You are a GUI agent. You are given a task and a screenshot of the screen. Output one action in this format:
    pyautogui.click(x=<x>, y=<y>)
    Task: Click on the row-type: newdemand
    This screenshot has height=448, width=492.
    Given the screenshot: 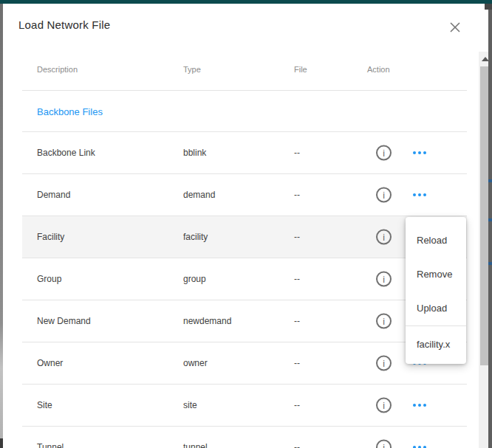 What is the action you would take?
    pyautogui.click(x=207, y=321)
    